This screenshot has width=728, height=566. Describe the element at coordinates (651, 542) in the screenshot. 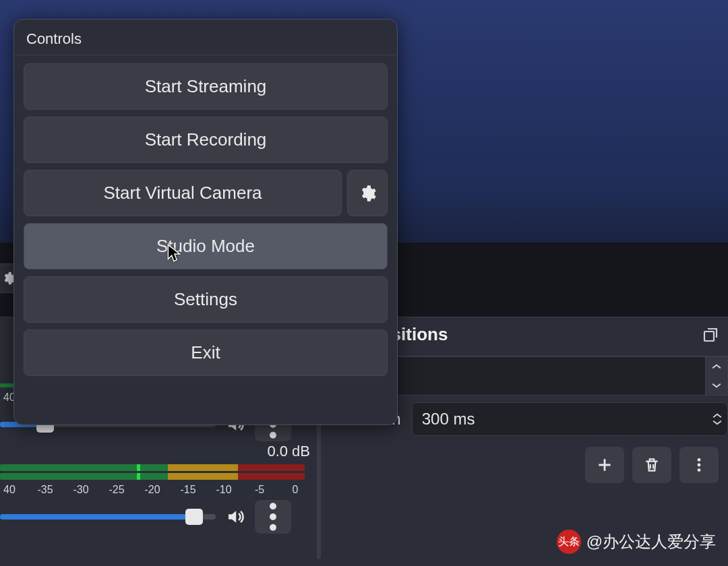

I see `watermark-text: @办公达人爱分享` at that location.